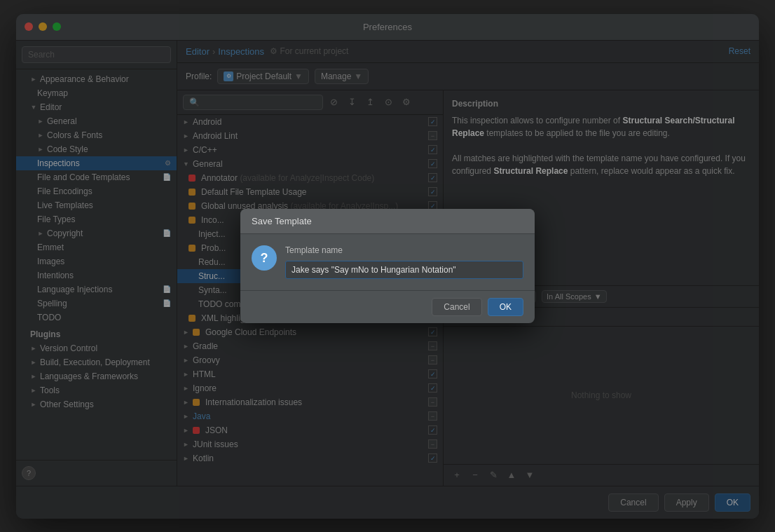 The width and height of the screenshot is (775, 532). Describe the element at coordinates (404, 270) in the screenshot. I see `template-name-input` at that location.